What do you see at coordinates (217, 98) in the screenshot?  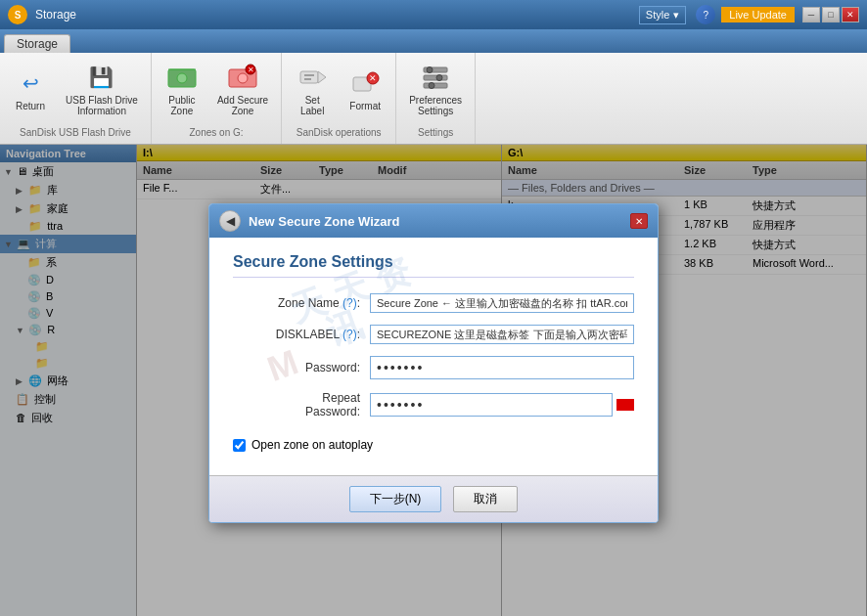 I see `toolbar-group-zones: PublicZone ✕ Add SecureZone Zones on G:` at bounding box center [217, 98].